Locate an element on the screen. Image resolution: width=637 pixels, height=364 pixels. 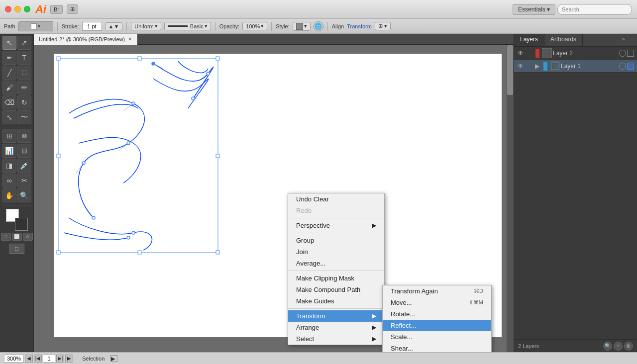
fill-stroke-selector: ▾ is located at coordinates (36, 26).